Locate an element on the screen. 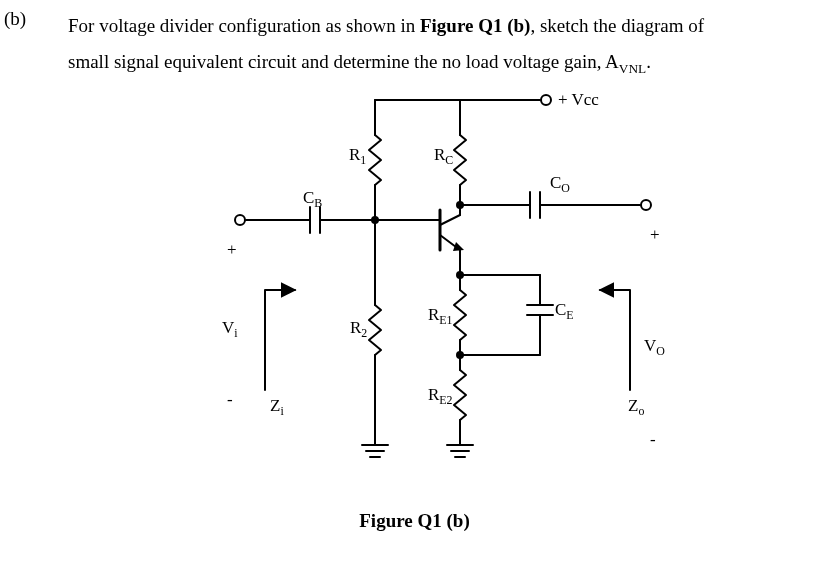 The width and height of the screenshot is (829, 573). question-text: For voltage divider configuration as sho… is located at coordinates (436, 44).